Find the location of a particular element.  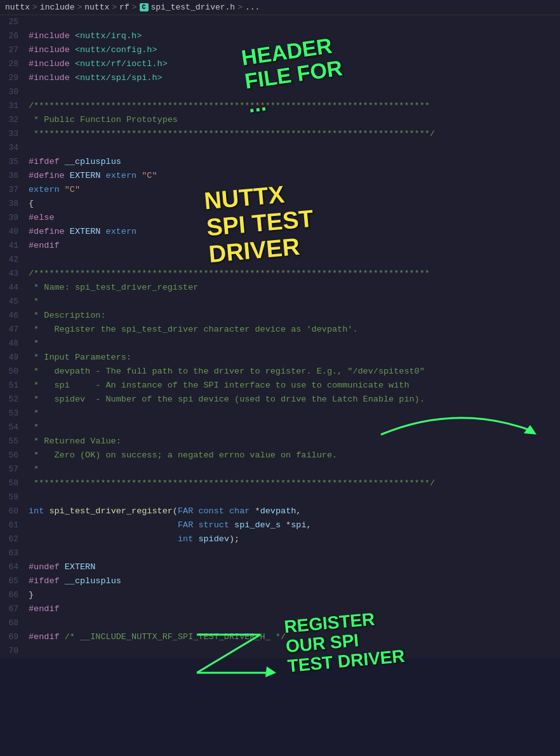

breadcrumb-filename: spi_test_driver.h is located at coordinates (193, 8).